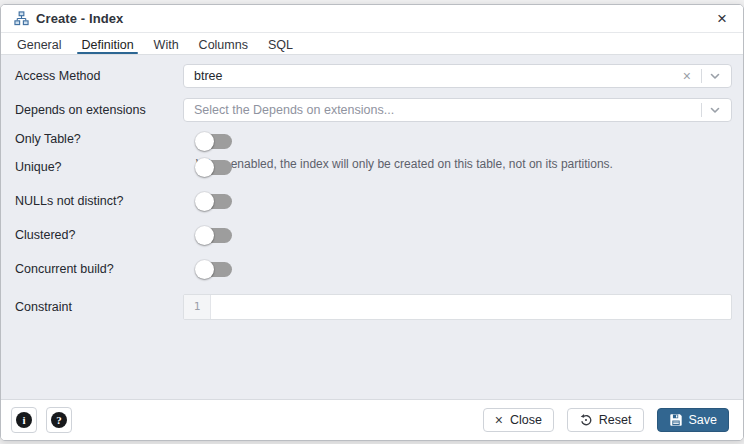  I want to click on constraint-label: Constraint, so click(99, 304).